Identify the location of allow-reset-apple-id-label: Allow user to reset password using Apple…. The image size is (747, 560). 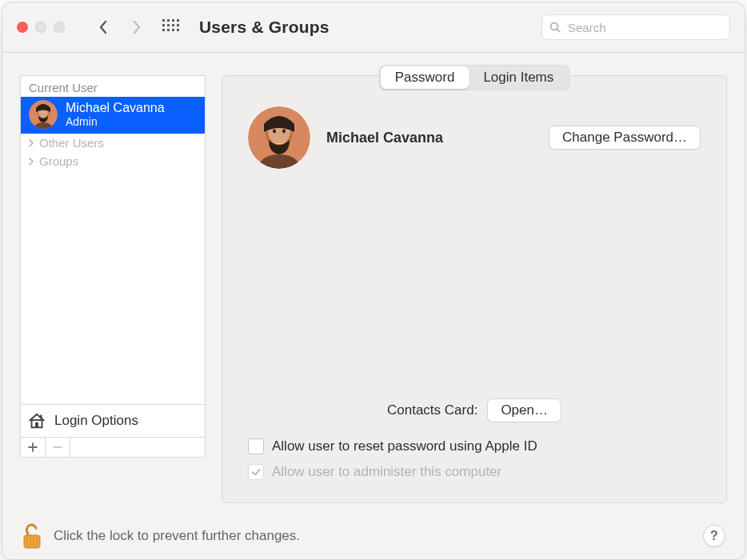
(405, 446).